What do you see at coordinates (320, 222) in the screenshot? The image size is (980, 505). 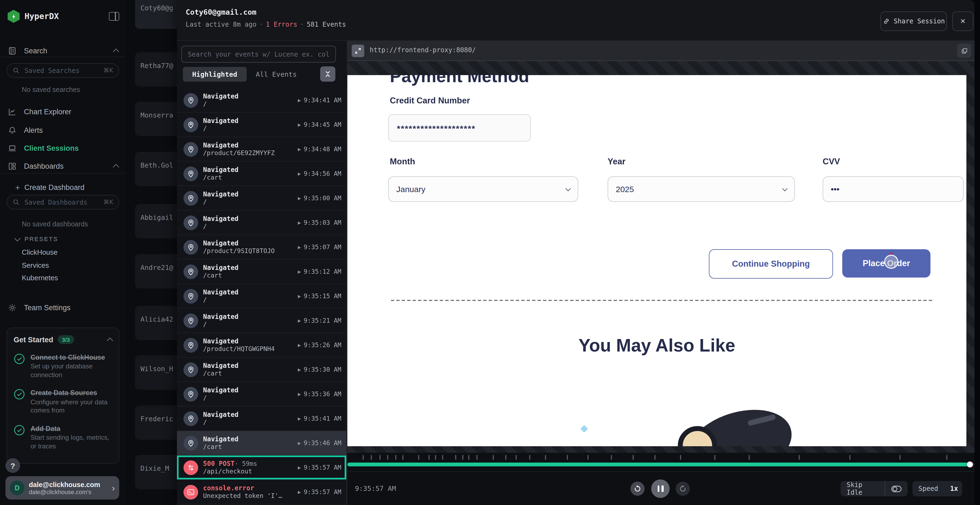 I see `event-time: ▶9:35:03 AM` at bounding box center [320, 222].